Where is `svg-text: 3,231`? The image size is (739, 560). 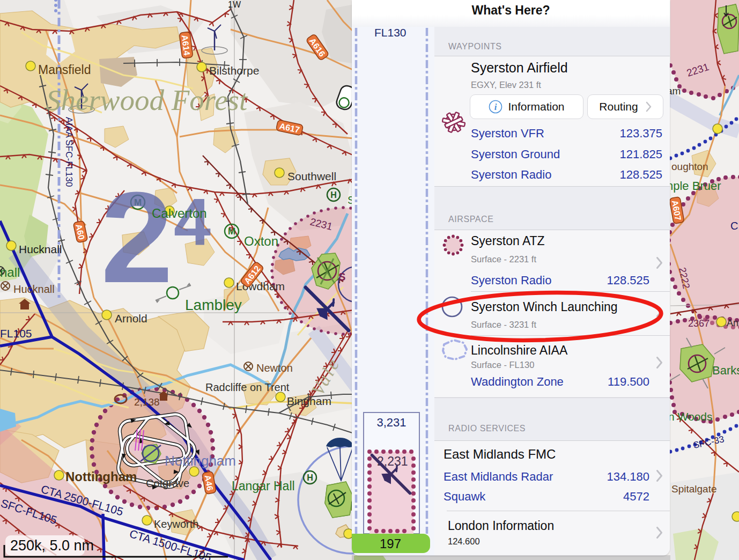
svg-text: 3,231 is located at coordinates (391, 423).